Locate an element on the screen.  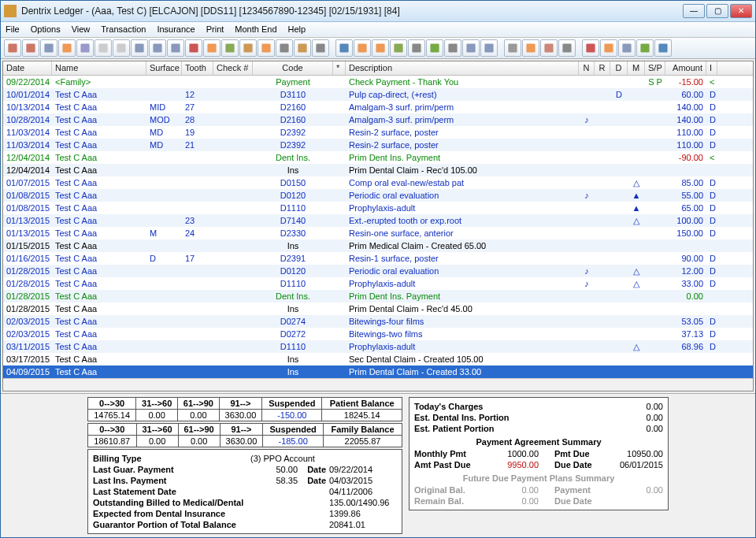
column-header-name: Name is located at coordinates (99, 68).